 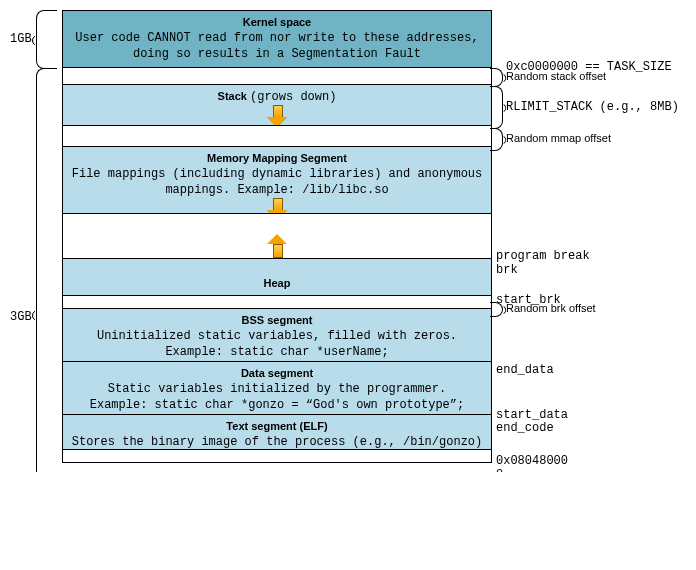 I want to click on label-rand-stack: Random stack offset, so click(x=556, y=76).